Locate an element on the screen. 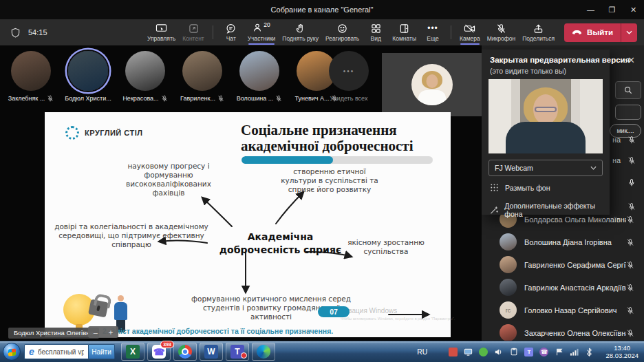 The height and width of the screenshot is (362, 644). tray-clipboard-icon is located at coordinates (513, 352).